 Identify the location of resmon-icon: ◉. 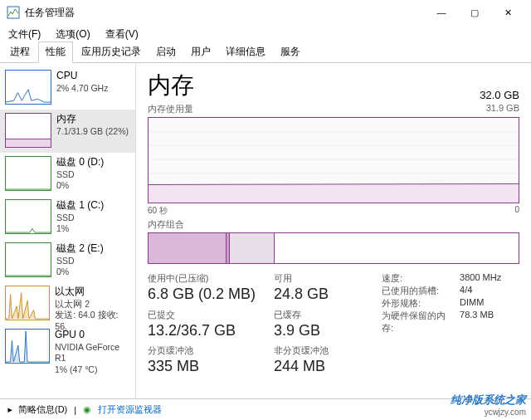
(87, 410).